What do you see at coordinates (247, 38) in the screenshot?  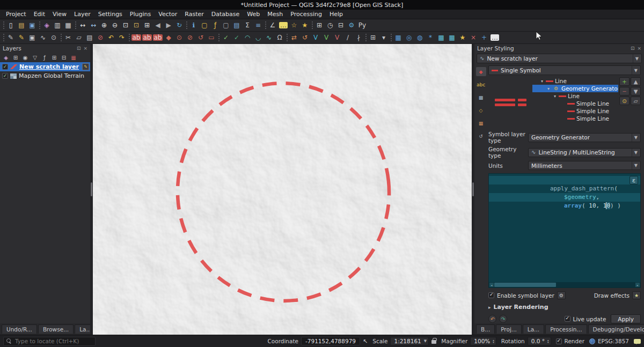 I see `digitize-with-curve-icon: ◠` at bounding box center [247, 38].